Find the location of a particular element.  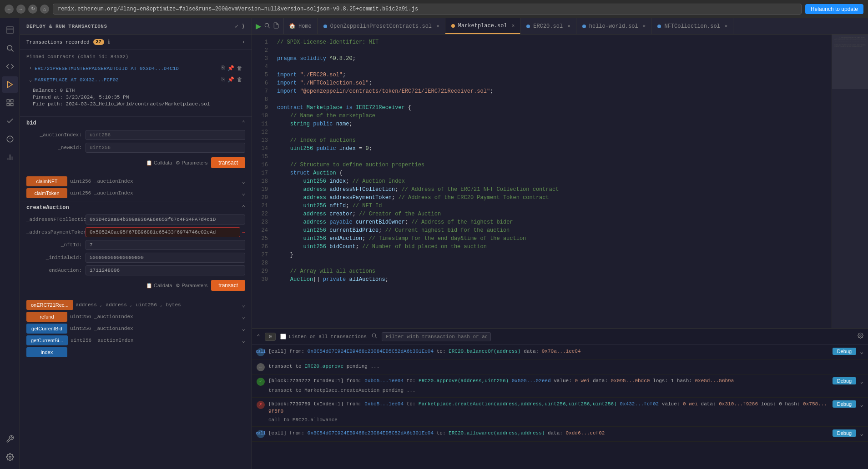

check-icon: ✓ is located at coordinates (237, 26).